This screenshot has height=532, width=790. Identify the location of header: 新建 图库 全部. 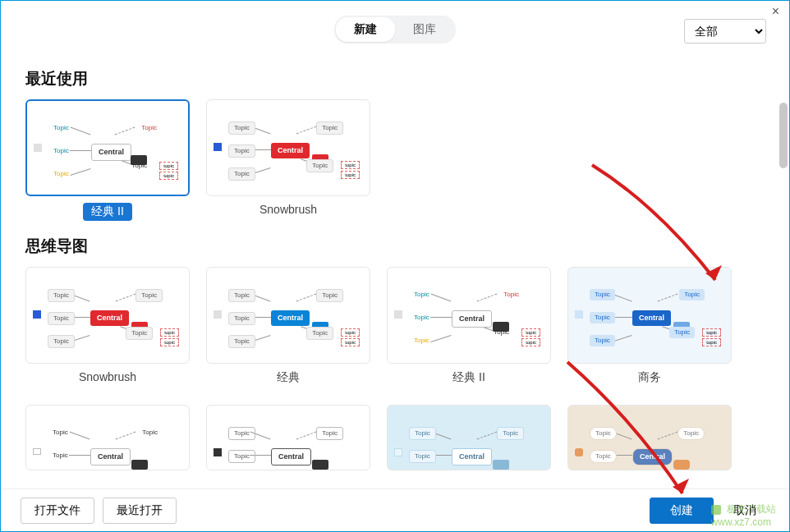
(395, 27).